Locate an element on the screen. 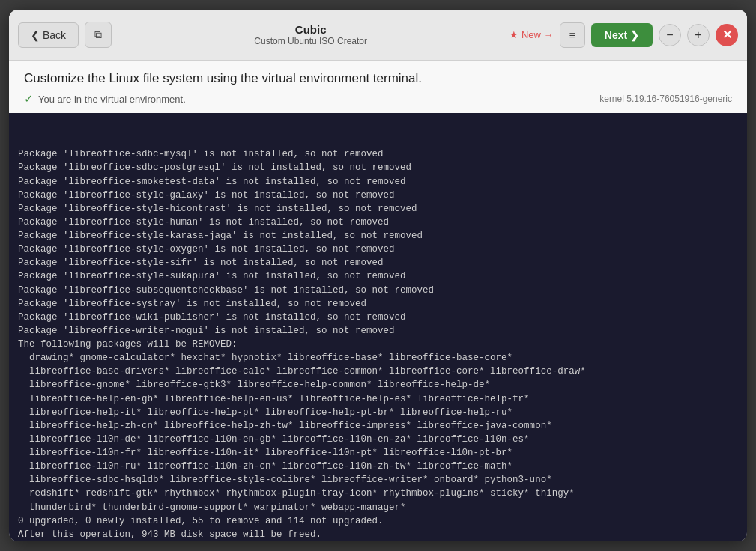 The image size is (756, 551). info-bar: Customize the Linux file system using th… is located at coordinates (378, 87).